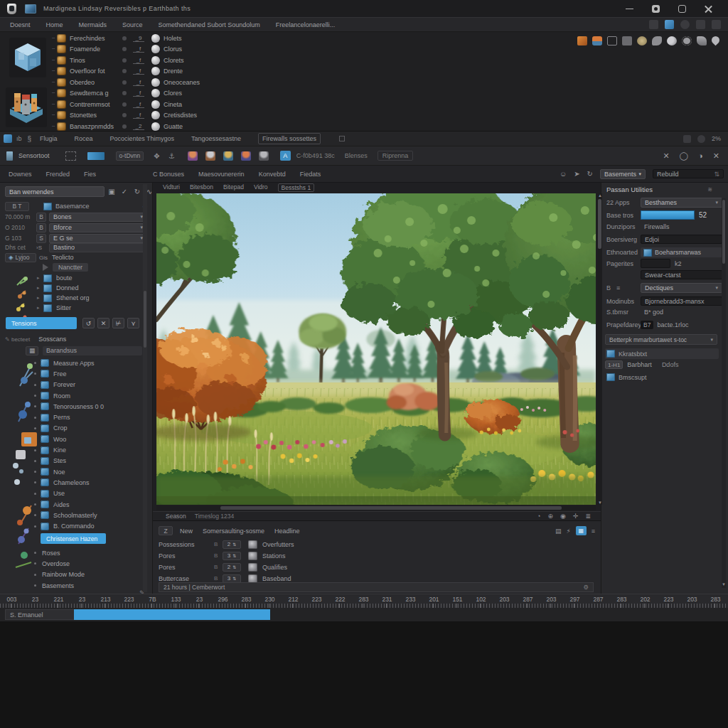  I want to click on modinubs-field: Bjornebradd3-mansx, so click(681, 301).